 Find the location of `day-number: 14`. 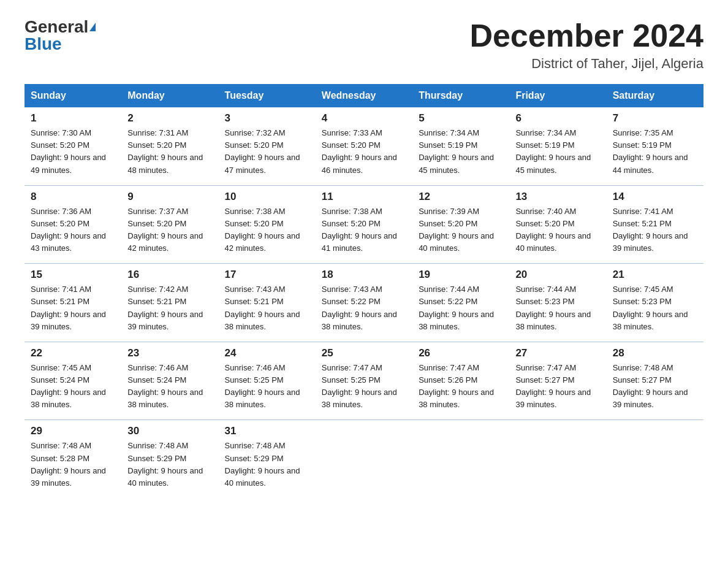

day-number: 14 is located at coordinates (655, 197).